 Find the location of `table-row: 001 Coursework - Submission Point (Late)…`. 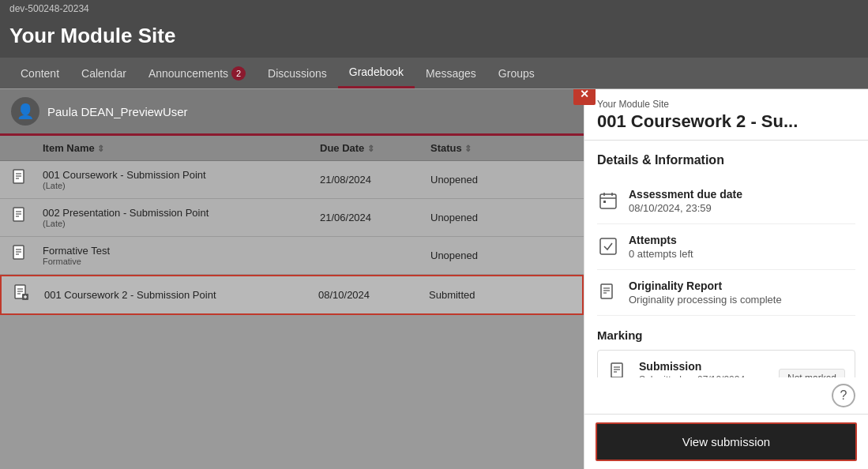

table-row: 001 Coursework - Submission Point (Late)… is located at coordinates (292, 180).